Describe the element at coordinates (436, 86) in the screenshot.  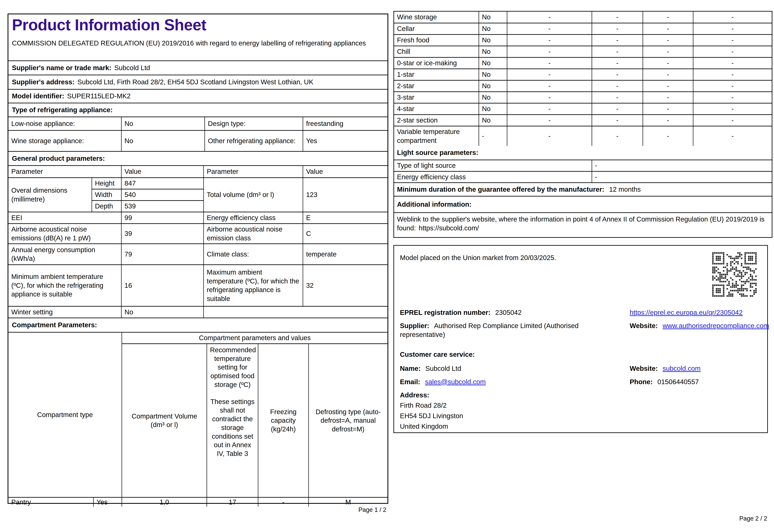
I see `row-label: 2-star` at that location.